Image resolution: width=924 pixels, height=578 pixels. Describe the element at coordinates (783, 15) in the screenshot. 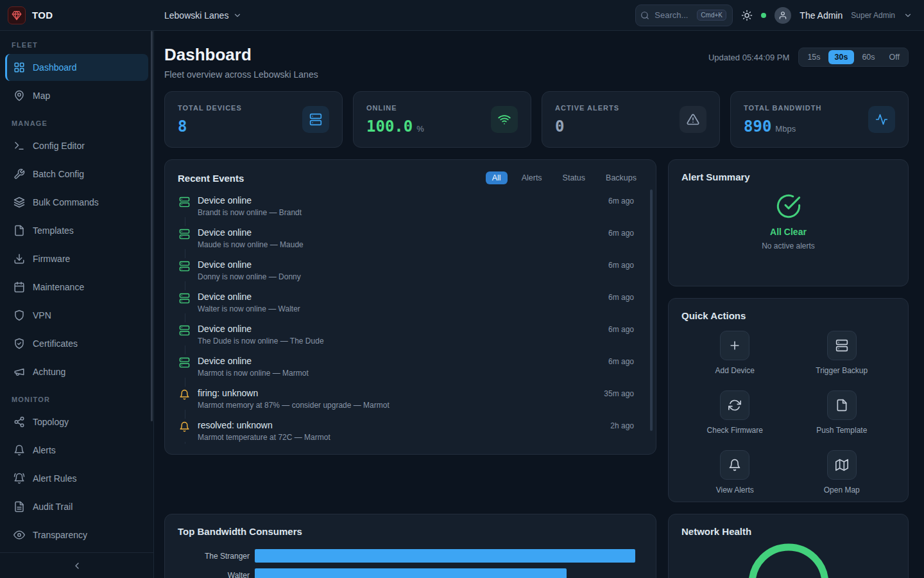

I see `avatar` at that location.